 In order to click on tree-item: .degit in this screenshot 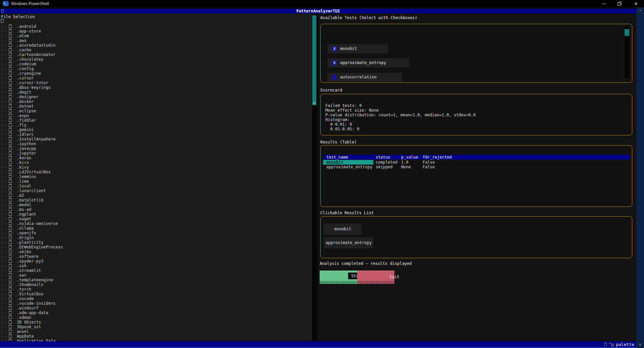, I will do `click(156, 92)`.